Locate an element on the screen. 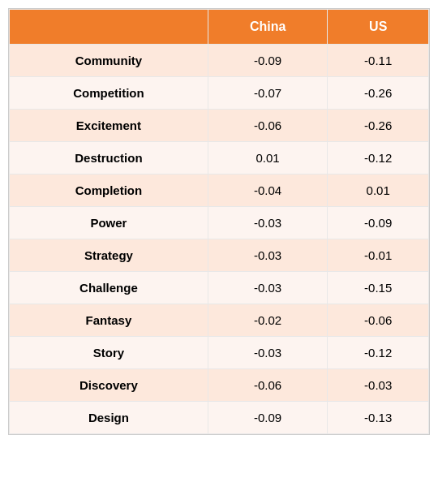 The image size is (438, 504). row-us-value: -0.11 is located at coordinates (378, 61).